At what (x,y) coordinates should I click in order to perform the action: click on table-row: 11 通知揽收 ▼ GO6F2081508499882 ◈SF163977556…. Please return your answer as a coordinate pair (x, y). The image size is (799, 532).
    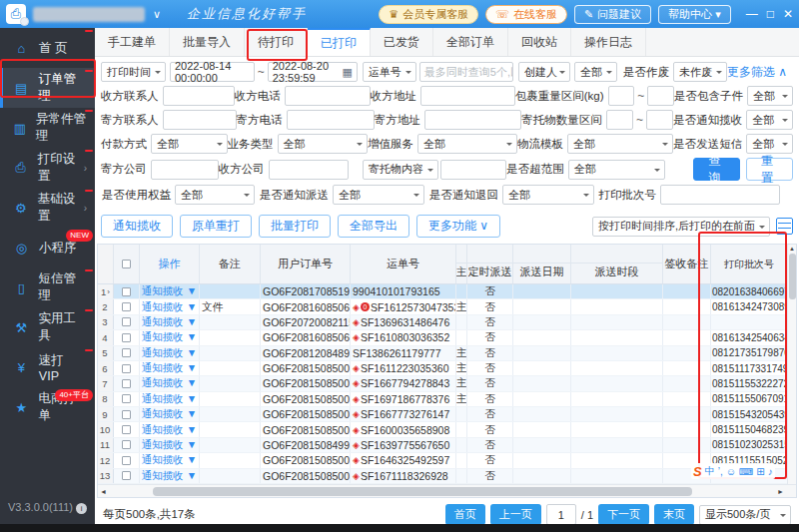
    Looking at the image, I should click on (447, 445).